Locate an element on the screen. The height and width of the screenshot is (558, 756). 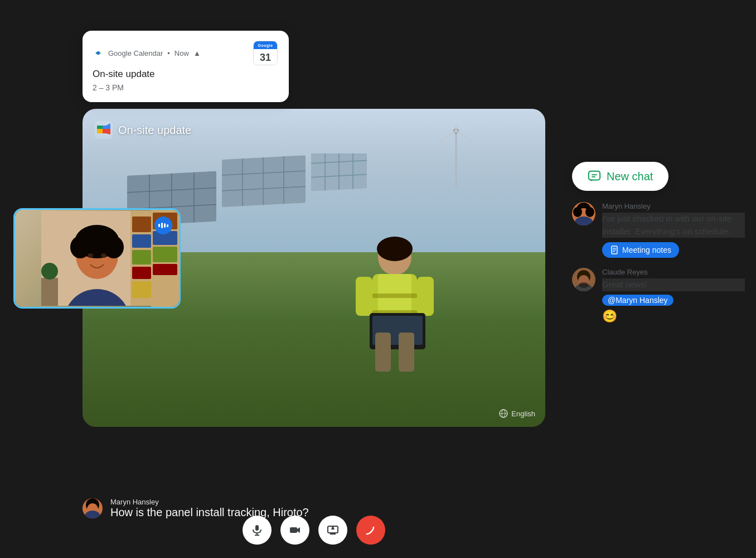
person-hiroto is located at coordinates (395, 303).